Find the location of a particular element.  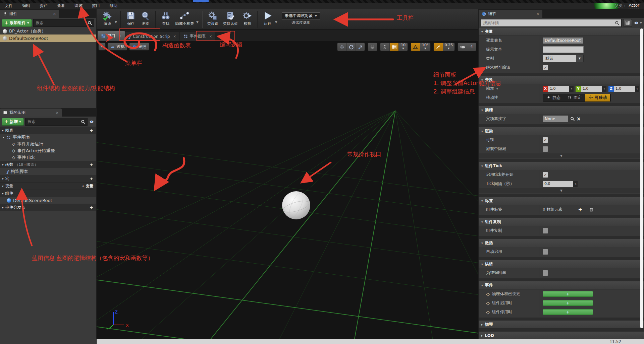

section-header-rendering: ▾渲染 is located at coordinates (561, 131).